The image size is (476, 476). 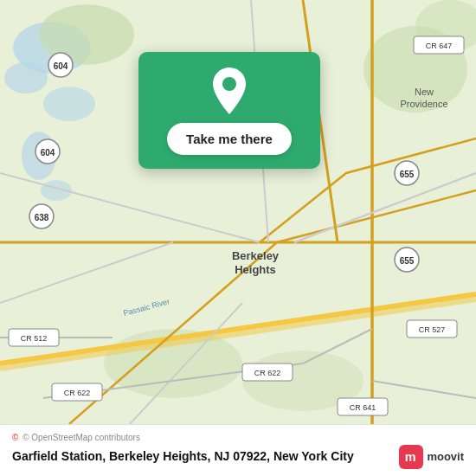 I want to click on svg-text: CR 647, so click(x=440, y=46).